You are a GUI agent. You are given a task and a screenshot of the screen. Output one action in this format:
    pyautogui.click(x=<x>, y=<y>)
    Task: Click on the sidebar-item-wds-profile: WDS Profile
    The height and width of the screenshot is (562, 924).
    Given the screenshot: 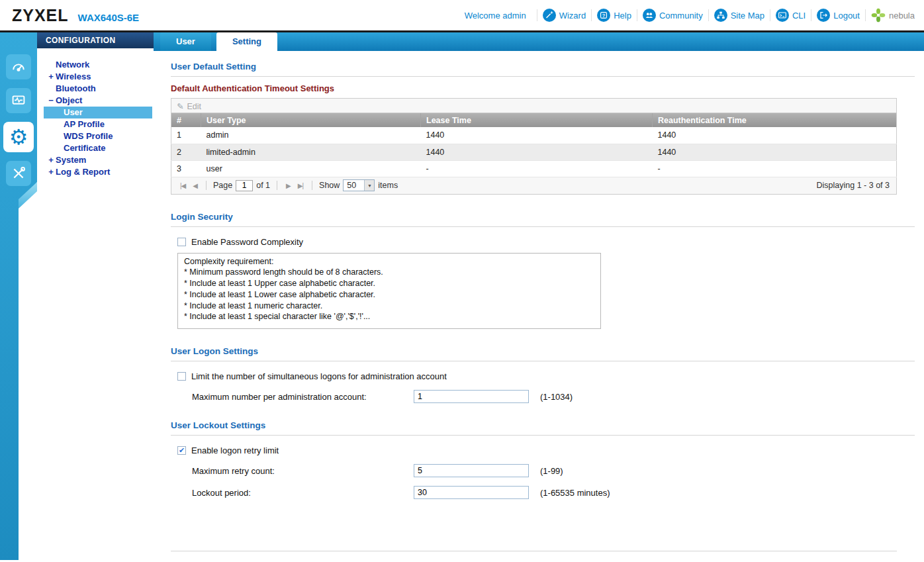 What is the action you would take?
    pyautogui.click(x=98, y=136)
    